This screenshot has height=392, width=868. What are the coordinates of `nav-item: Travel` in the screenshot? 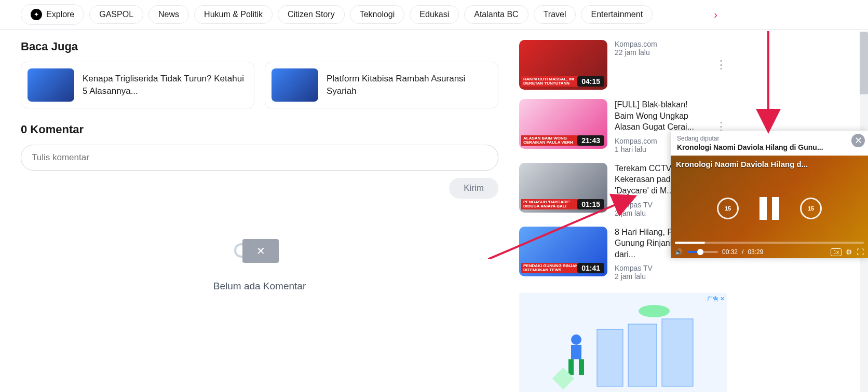 It's located at (555, 15).